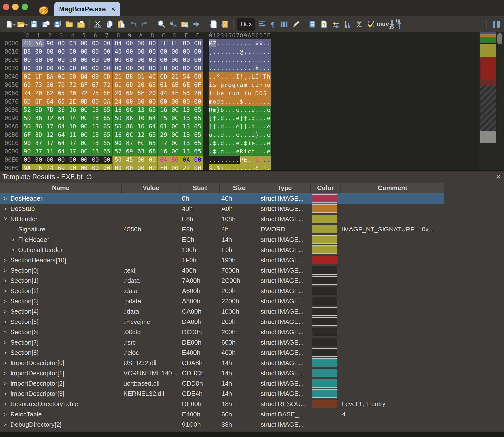 This screenshot has width=504, height=437. Describe the element at coordinates (50, 93) in the screenshot. I see `hex-byte: 62` at that location.